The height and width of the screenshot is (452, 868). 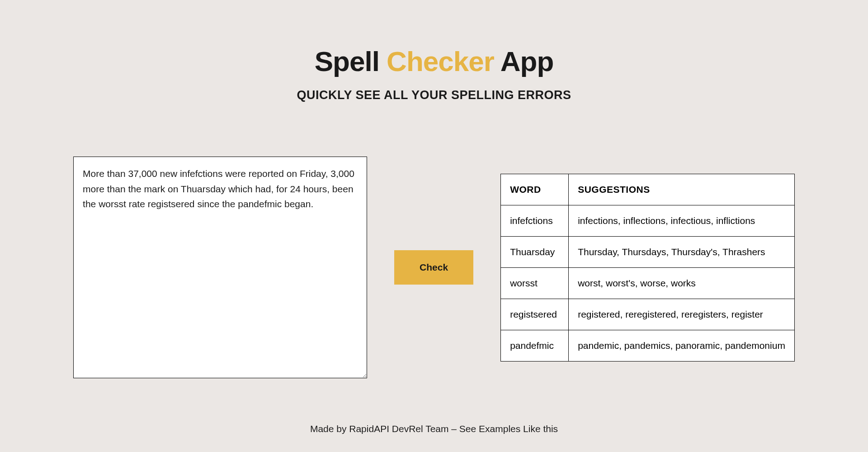 I want to click on check-button: Check, so click(x=434, y=267).